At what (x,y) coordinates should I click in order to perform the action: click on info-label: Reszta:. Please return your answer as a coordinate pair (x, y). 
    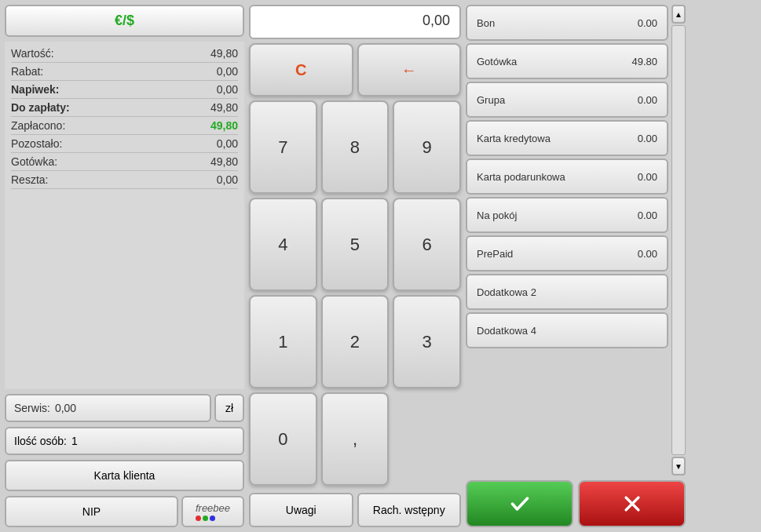
    Looking at the image, I should click on (30, 180).